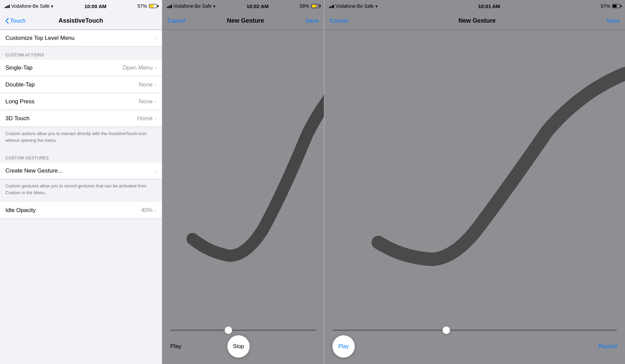 The height and width of the screenshot is (364, 625). Describe the element at coordinates (304, 6) in the screenshot. I see `battery-pct-2: 58%` at that location.